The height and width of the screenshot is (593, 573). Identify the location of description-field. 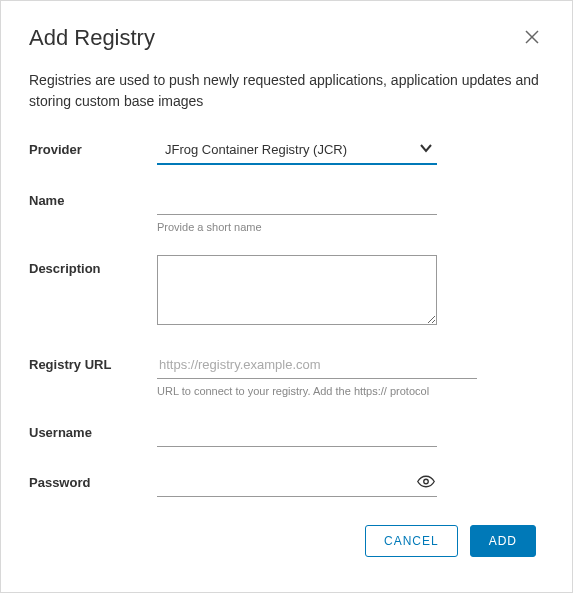
(297, 292).